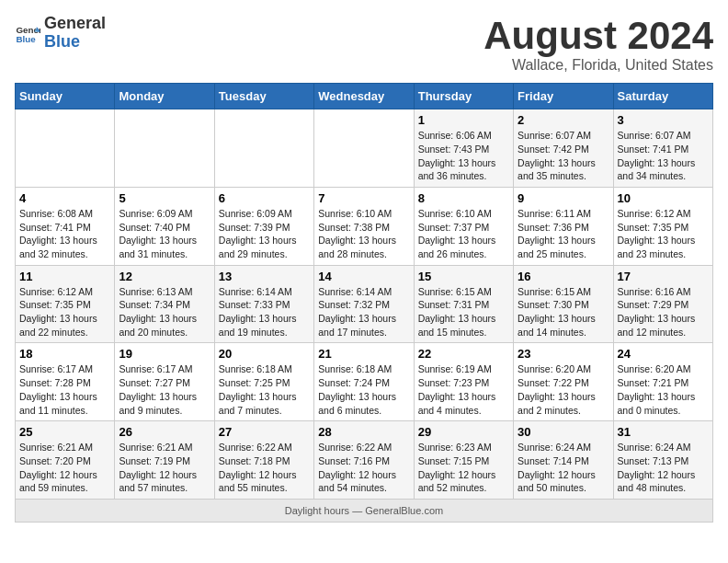 The image size is (728, 563). Describe the element at coordinates (598, 36) in the screenshot. I see `calendar-title: August 2024` at that location.